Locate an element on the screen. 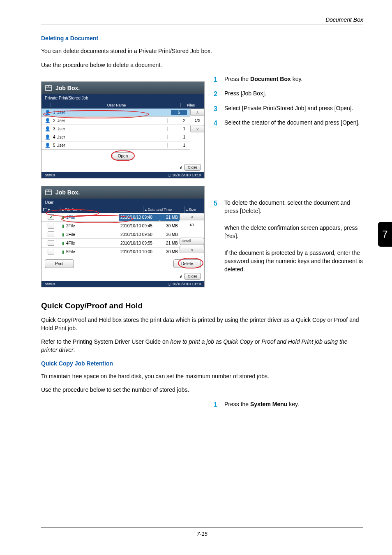 The width and height of the screenshot is (392, 555). intro-p1: You can delete documents stored in a Pri… is located at coordinates (202, 51).